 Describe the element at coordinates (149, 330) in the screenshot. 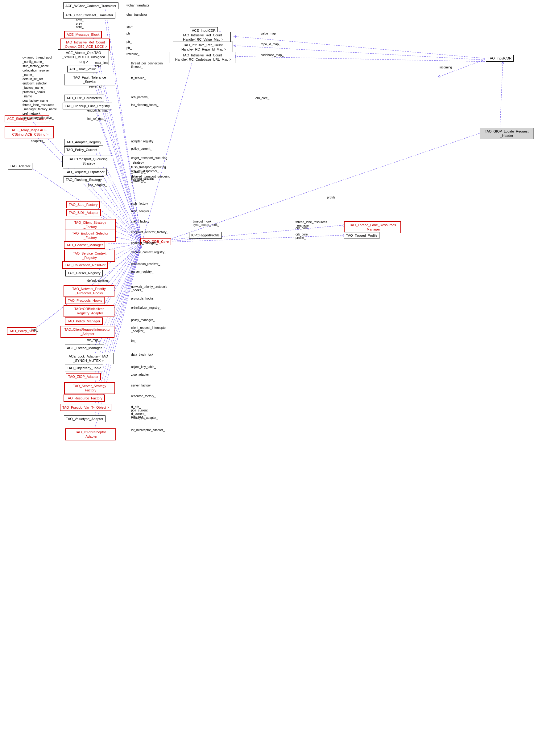

I see `label-client-request-interceptor-adapter: client_request_interceptor_adapter_` at that location.